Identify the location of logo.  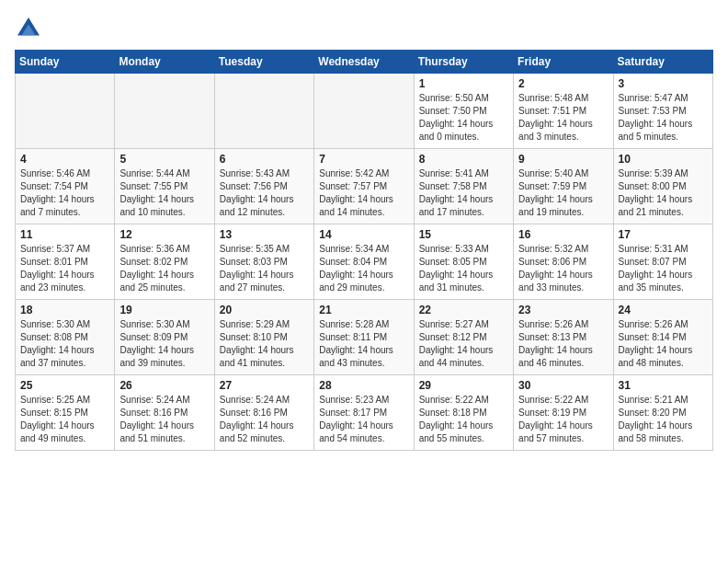
(30, 29).